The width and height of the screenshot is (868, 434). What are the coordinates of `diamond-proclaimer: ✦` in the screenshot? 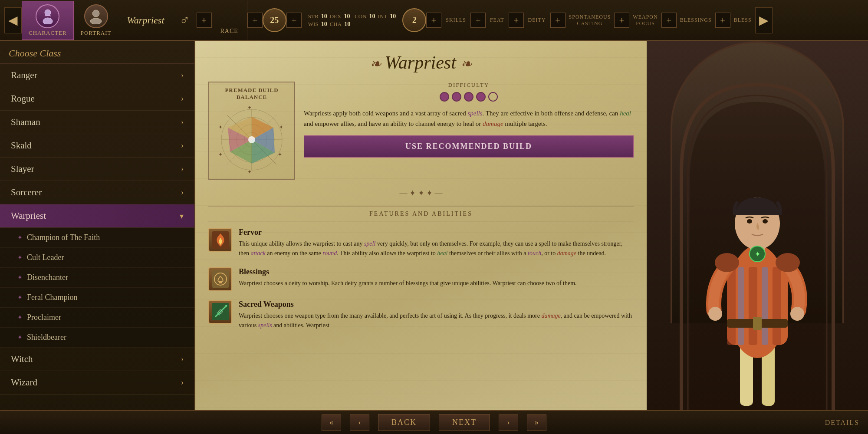 It's located at (20, 318).